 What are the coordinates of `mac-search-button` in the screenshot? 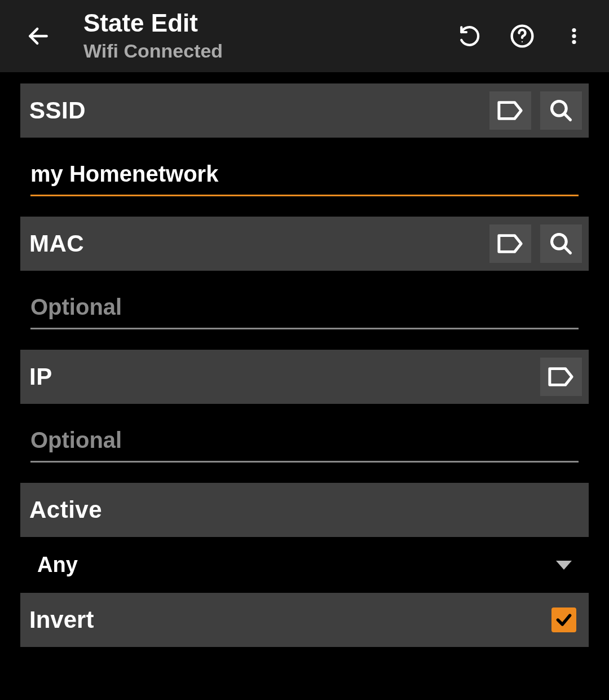 It's located at (561, 244).